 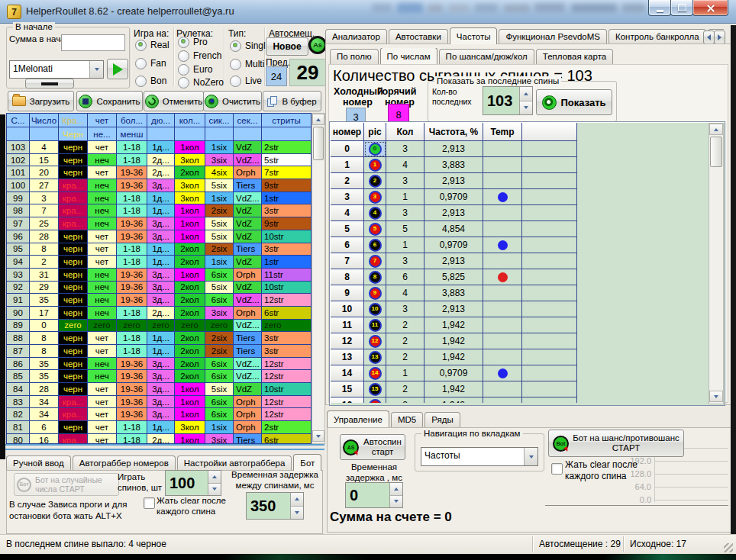 What do you see at coordinates (473, 36) in the screenshot?
I see `tab-Частоты: Частоты` at bounding box center [473, 36].